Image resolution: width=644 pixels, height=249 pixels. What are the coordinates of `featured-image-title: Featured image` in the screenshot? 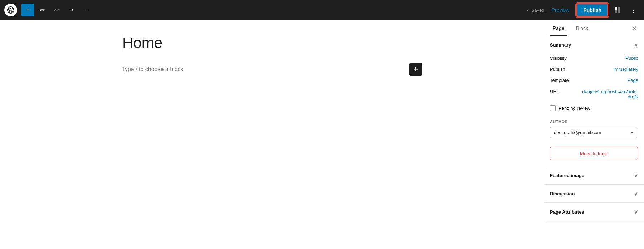 It's located at (567, 175).